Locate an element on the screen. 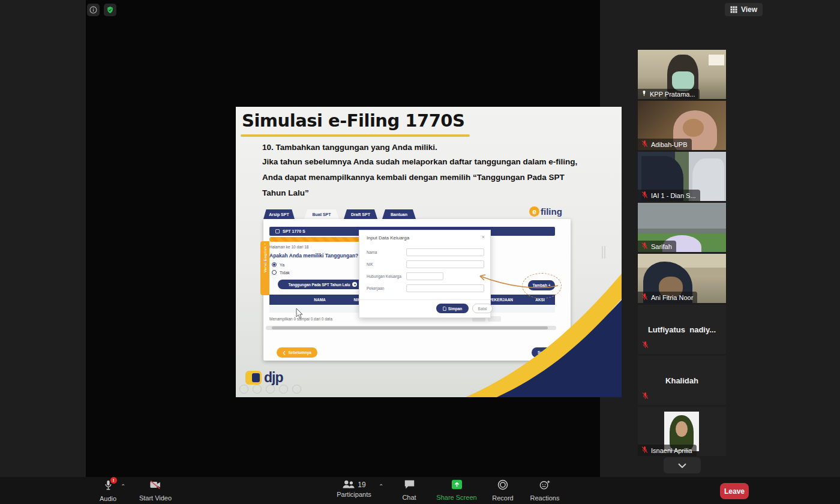 The height and width of the screenshot is (504, 840). participant-tile: IAI 1 - Dian S... is located at coordinates (682, 176).